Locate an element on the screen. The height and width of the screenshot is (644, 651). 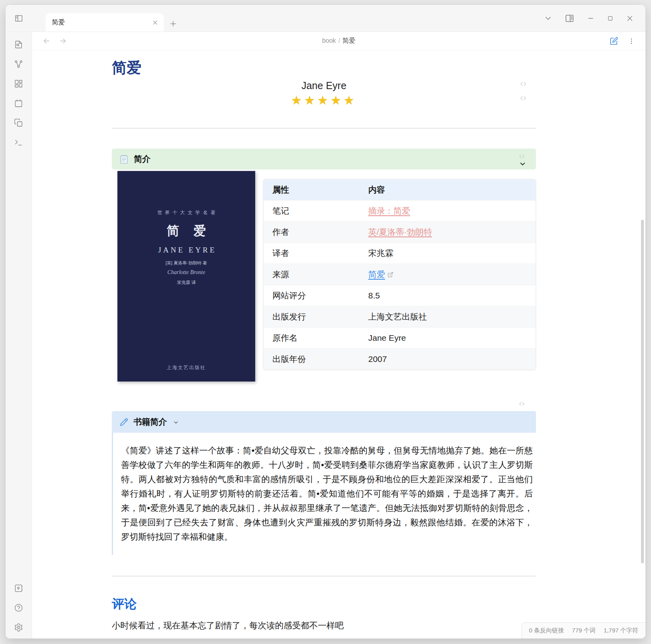
backlinks-count: 0 条反向链接 is located at coordinates (547, 630).